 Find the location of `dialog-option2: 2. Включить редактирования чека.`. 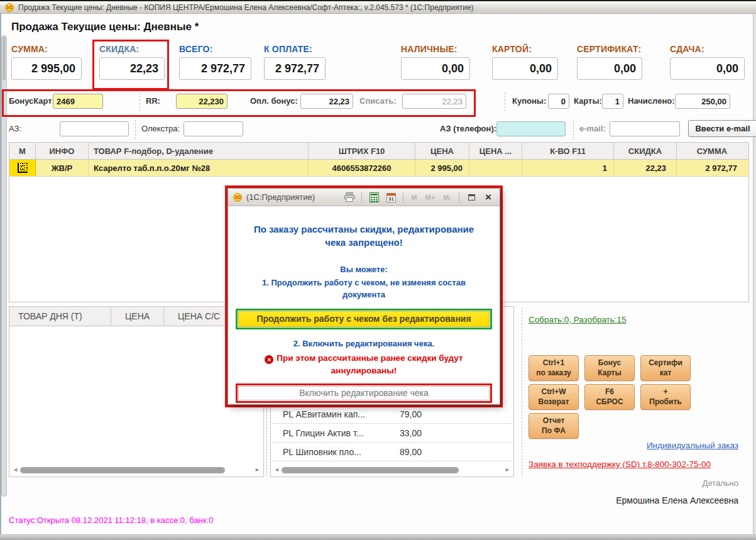

dialog-option2: 2. Включить редактирования чека. is located at coordinates (364, 344).